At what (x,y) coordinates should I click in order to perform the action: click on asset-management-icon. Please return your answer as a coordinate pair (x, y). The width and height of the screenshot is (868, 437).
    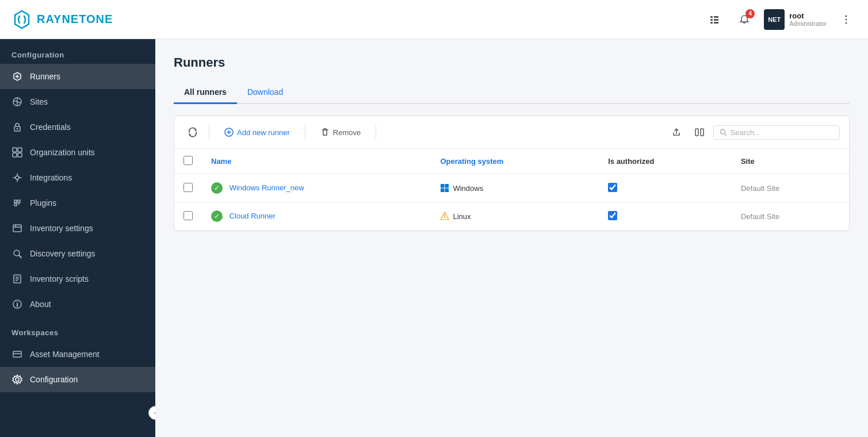
    Looking at the image, I should click on (17, 354).